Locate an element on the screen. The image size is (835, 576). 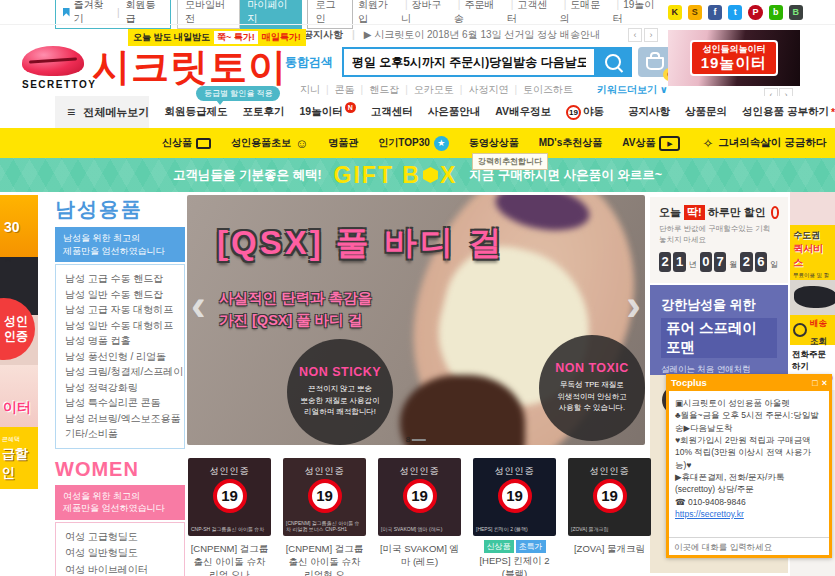
sidebar-item: 기타/소비품 is located at coordinates (120, 434).